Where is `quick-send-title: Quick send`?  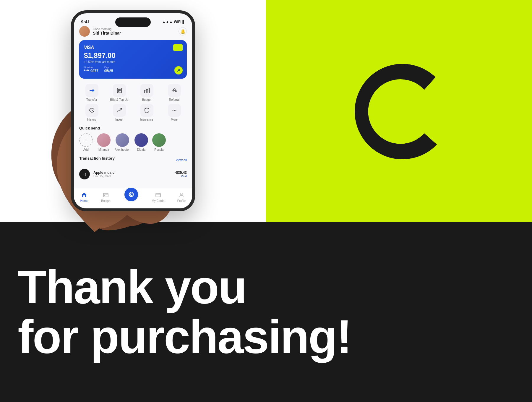 quick-send-title: Quick send is located at coordinates (133, 128).